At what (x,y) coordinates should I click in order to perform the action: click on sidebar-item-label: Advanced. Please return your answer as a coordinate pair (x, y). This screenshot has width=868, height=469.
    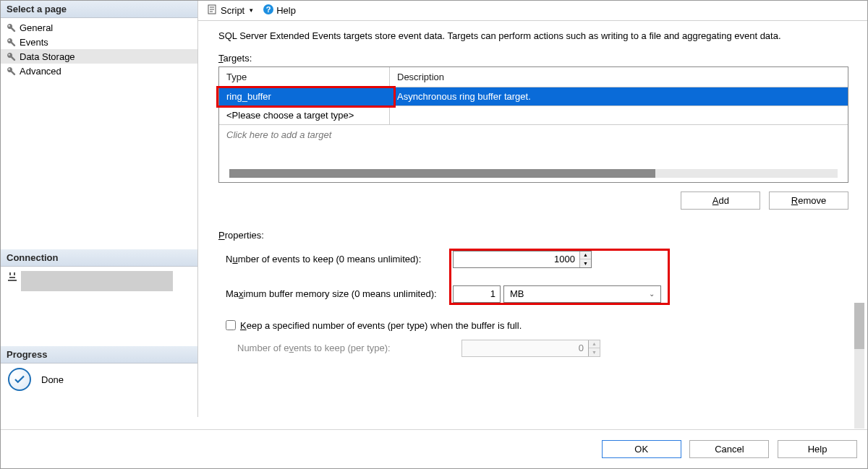
    Looking at the image, I should click on (41, 71).